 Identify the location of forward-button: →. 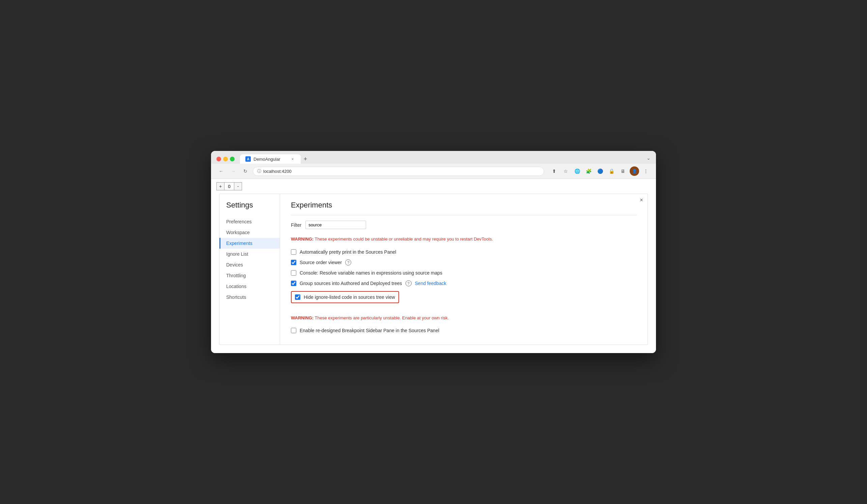
(233, 171).